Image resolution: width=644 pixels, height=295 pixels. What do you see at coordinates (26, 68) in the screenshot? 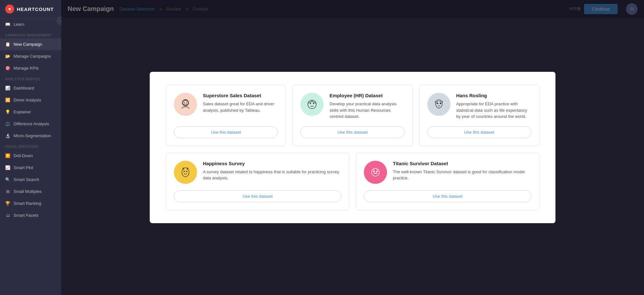
I see `sidebar-item-manage-kpis-label: Manage KPIs` at bounding box center [26, 68].